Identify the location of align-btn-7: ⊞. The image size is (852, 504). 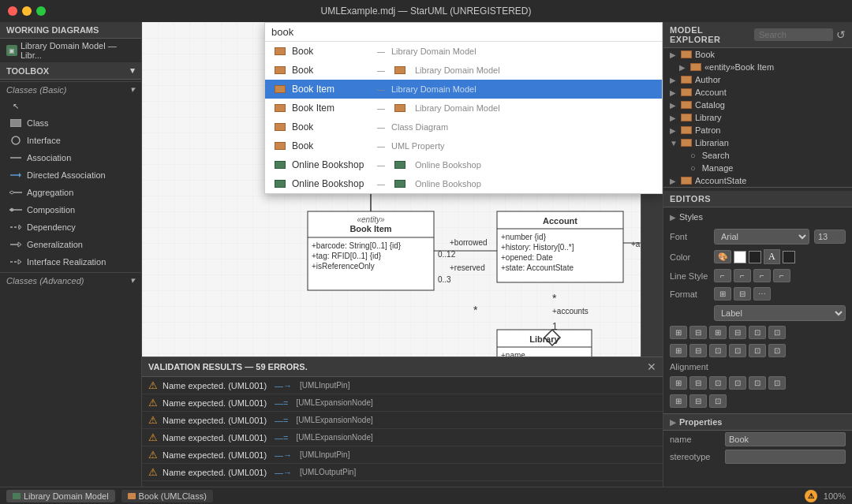
(678, 350).